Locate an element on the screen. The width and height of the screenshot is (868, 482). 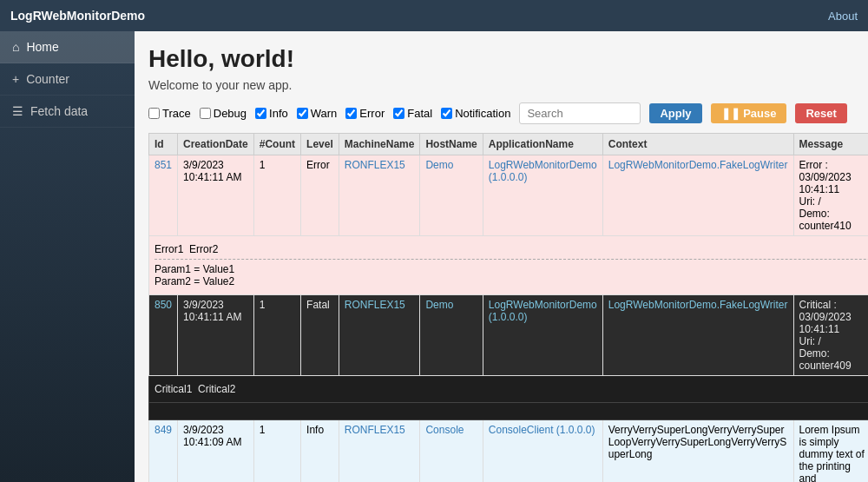
table-row-spacer is located at coordinates (509, 412).